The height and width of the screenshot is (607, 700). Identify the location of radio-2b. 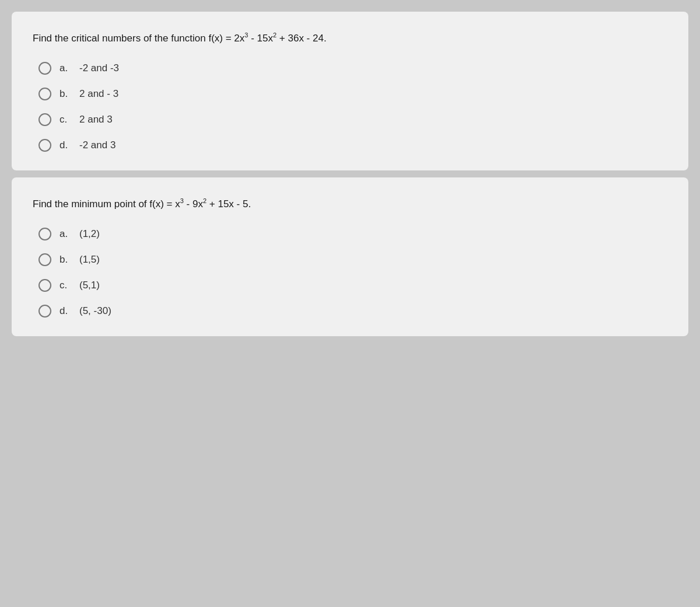
(45, 260).